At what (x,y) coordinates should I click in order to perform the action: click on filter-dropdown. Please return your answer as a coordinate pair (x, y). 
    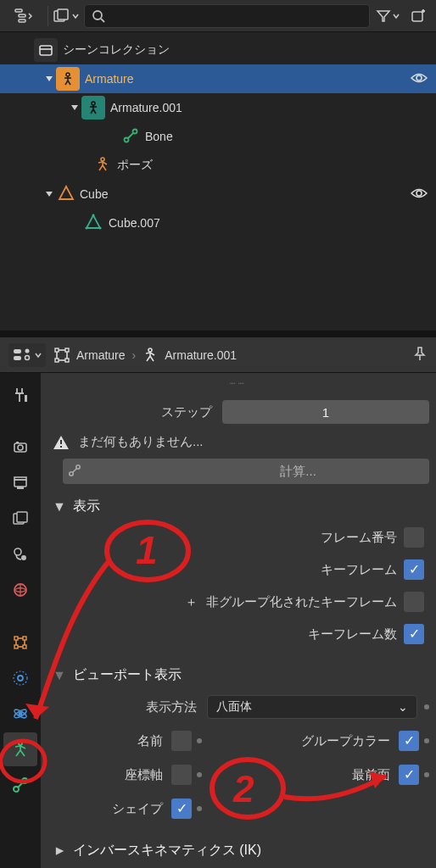
    Looking at the image, I should click on (388, 16).